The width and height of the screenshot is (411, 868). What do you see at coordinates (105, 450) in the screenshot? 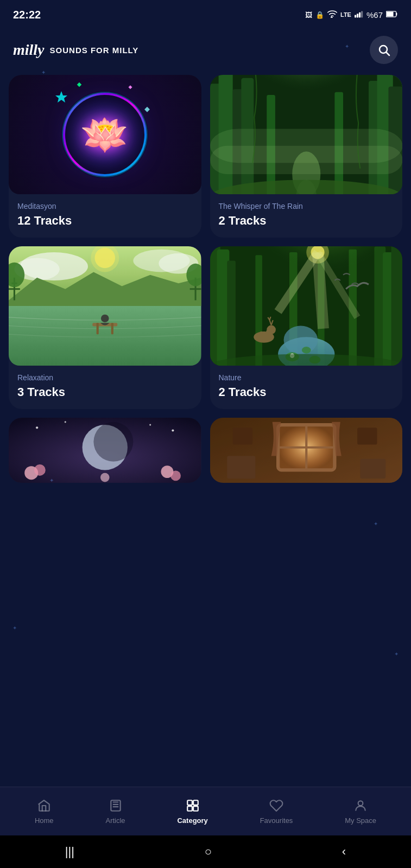
I see `moon-svg` at bounding box center [105, 450].